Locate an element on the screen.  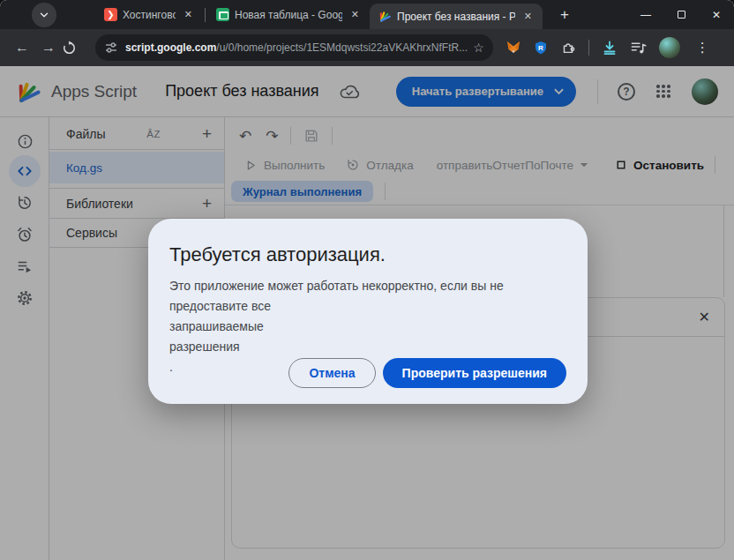
tab-strip: ❯ Хостинговое сообщество «Т ✕ Новая табл… is located at coordinates (367, 14).